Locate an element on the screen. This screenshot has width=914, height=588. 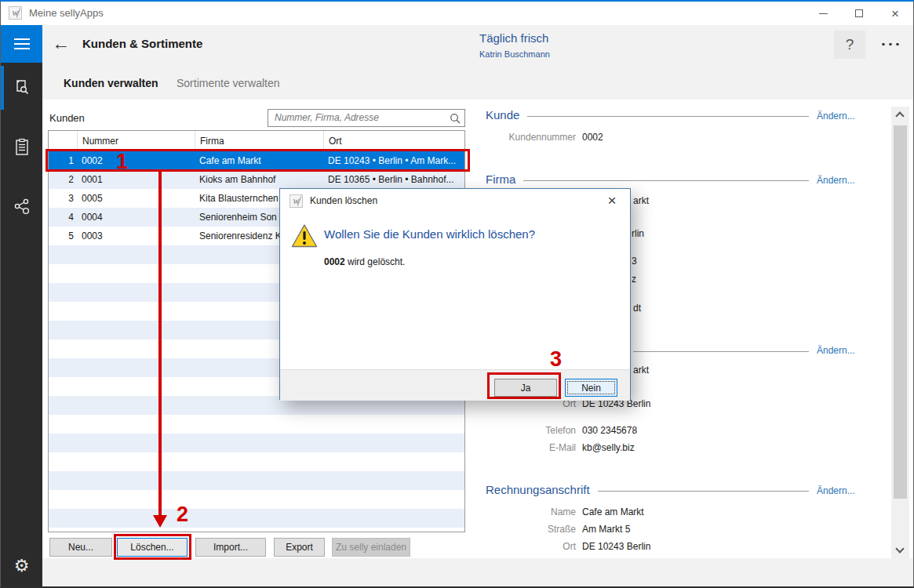
hamburger-menu-button is located at coordinates (22, 44).